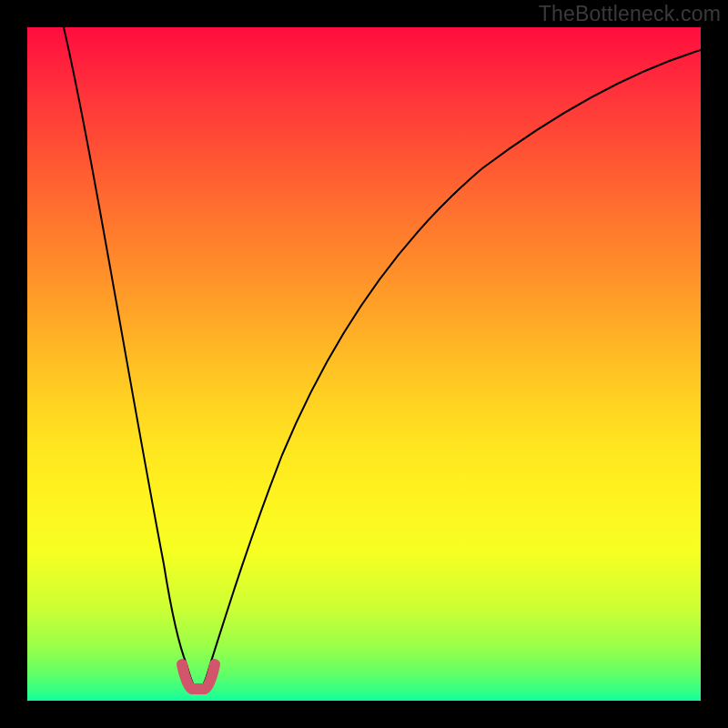 The width and height of the screenshot is (728, 728). What do you see at coordinates (630, 15) in the screenshot?
I see `watermark-text: TheBottleneck.com` at bounding box center [630, 15].